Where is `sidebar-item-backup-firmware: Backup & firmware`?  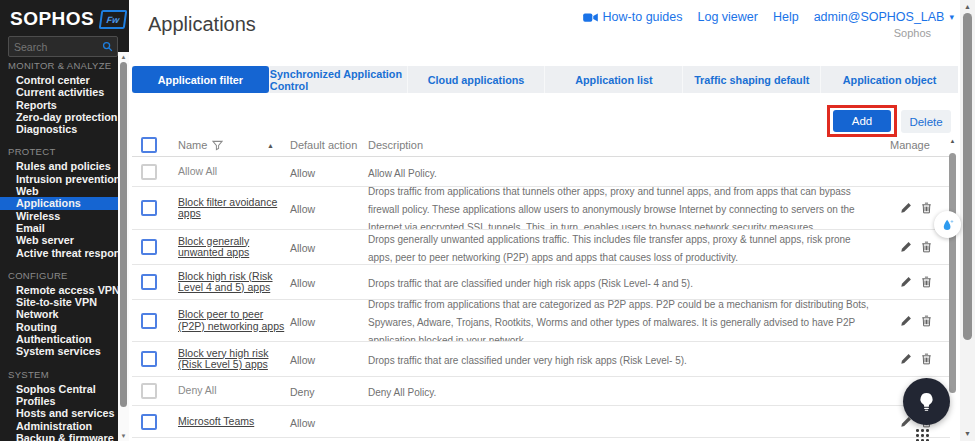 sidebar-item-backup-firmware: Backup & firmware is located at coordinates (59, 436).